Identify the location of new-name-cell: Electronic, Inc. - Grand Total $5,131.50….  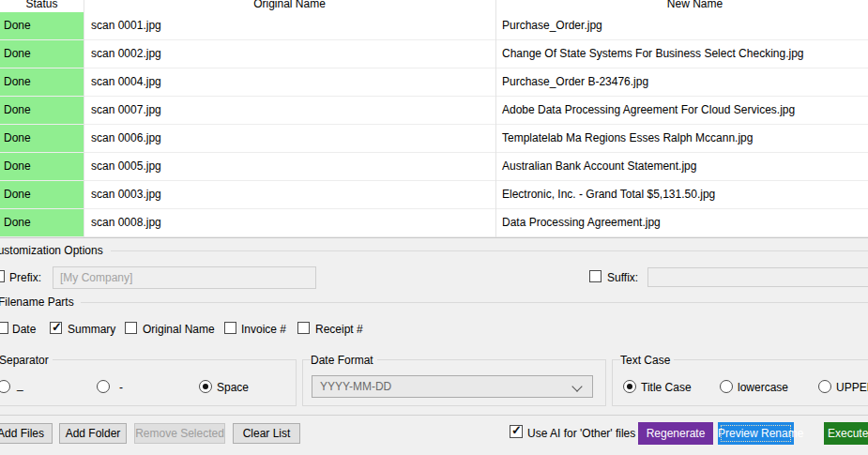
(608, 195).